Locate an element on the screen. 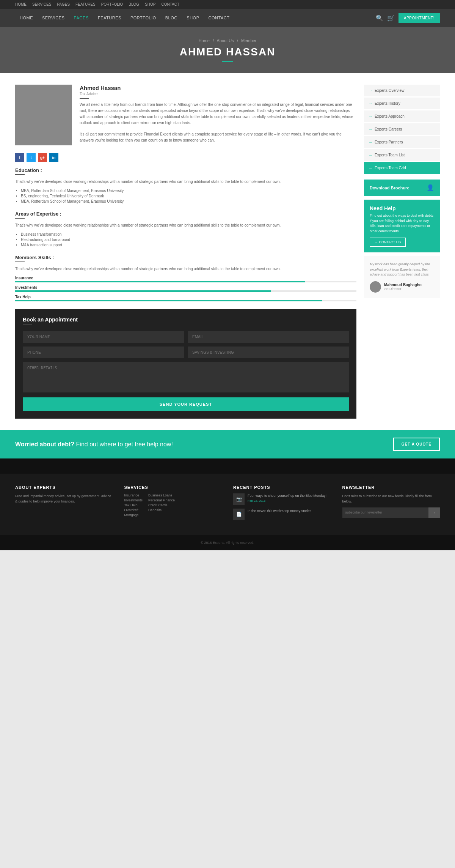 Image resolution: width=455 pixels, height=868 pixels. sidebar-item-overview: → Experts Overview is located at coordinates (402, 90).